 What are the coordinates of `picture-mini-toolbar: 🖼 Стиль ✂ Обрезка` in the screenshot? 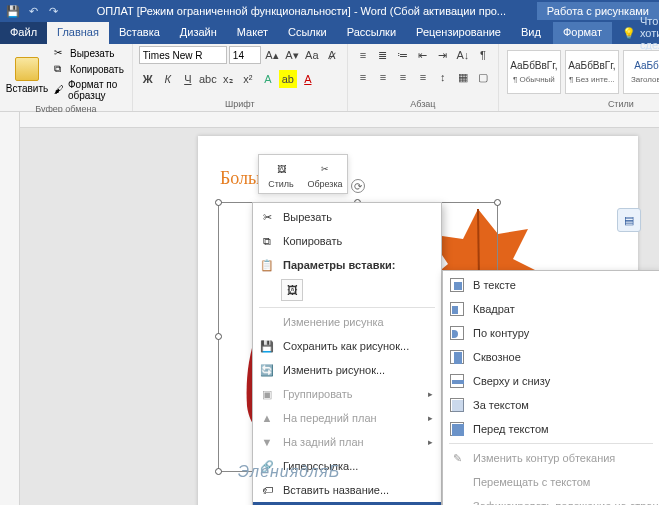 It's located at (303, 174).